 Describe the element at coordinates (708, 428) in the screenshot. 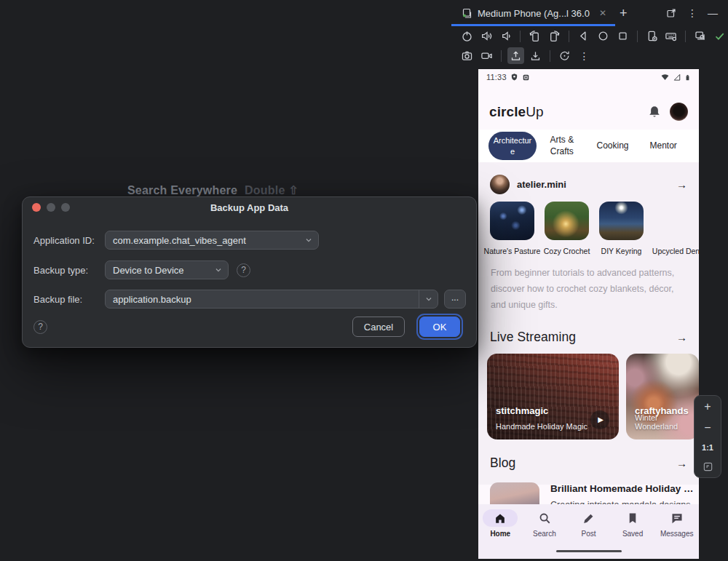

I see `zoom-out-button: −` at that location.